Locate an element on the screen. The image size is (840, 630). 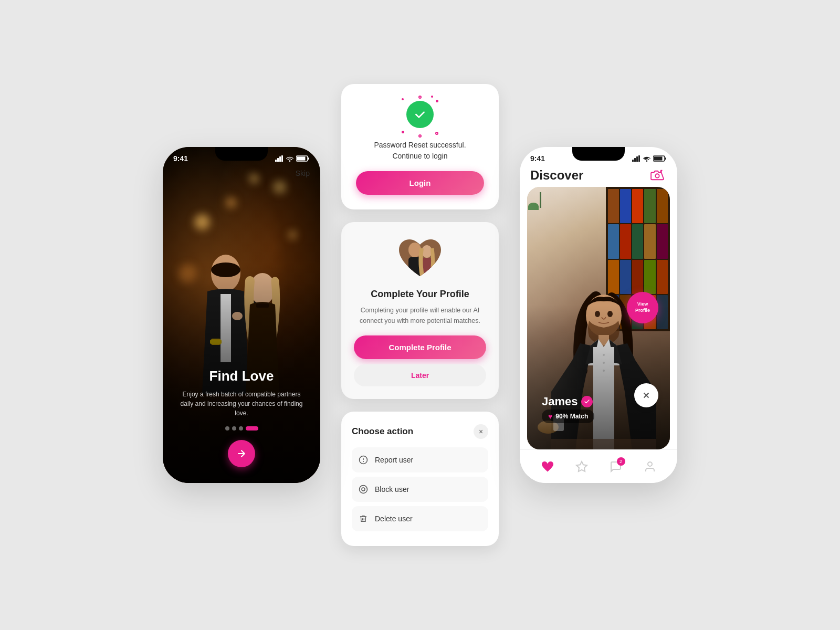
match-percentage: ♥ 90% Match is located at coordinates (568, 416).